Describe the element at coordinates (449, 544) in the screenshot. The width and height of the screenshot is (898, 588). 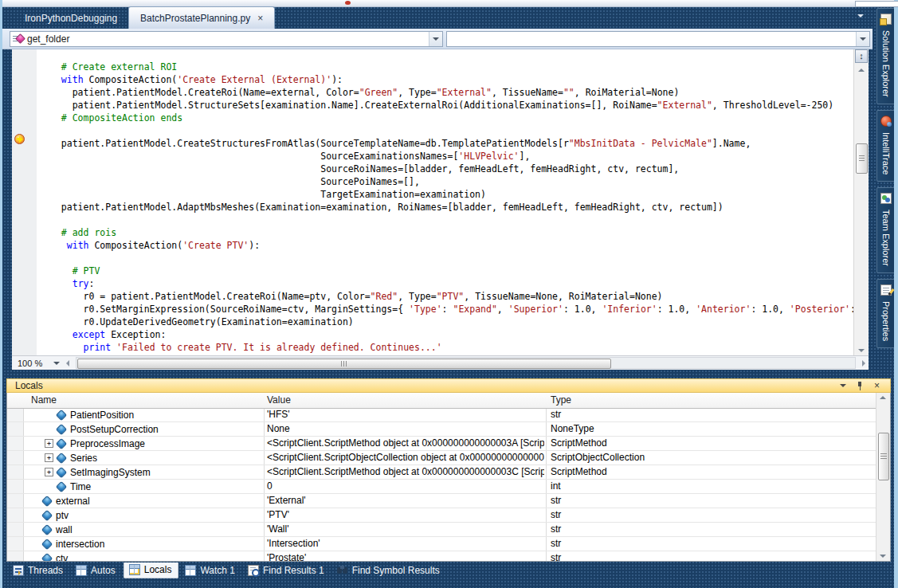
I see `variable-row: intersection'Intersection'str` at that location.